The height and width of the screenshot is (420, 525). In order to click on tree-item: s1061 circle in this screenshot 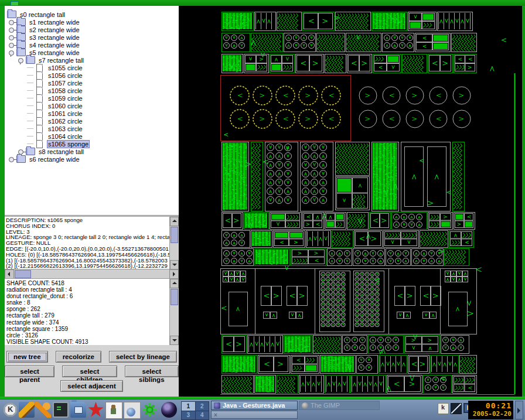, I will do `click(91, 114)`.